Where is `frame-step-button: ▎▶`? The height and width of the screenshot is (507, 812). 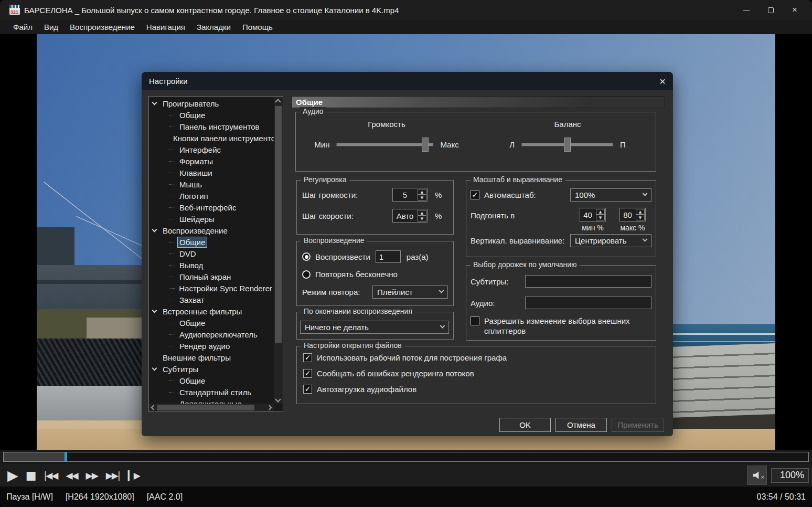 frame-step-button: ▎▶ is located at coordinates (134, 476).